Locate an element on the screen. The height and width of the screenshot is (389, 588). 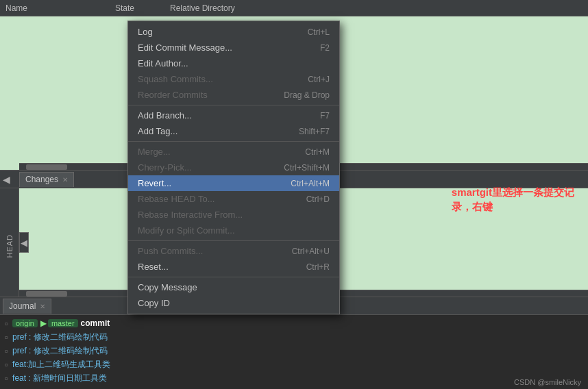
col-state-header: State is located at coordinates (143, 8).